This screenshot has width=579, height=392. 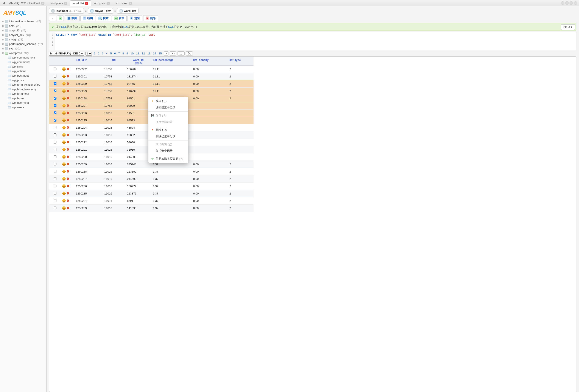 What do you see at coordinates (26, 107) in the screenshot?
I see `table-wp_users: wp_users` at bounding box center [26, 107].